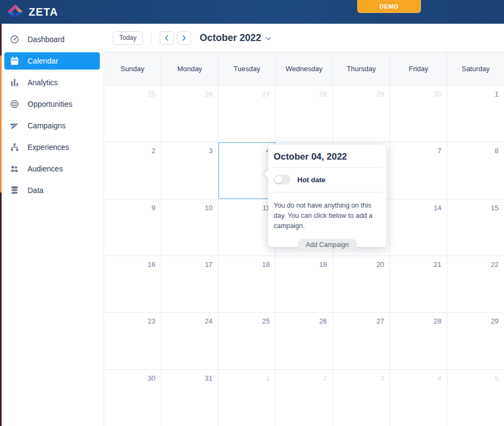  What do you see at coordinates (247, 228) in the screenshot?
I see `calendar-day-cell: 11` at bounding box center [247, 228].